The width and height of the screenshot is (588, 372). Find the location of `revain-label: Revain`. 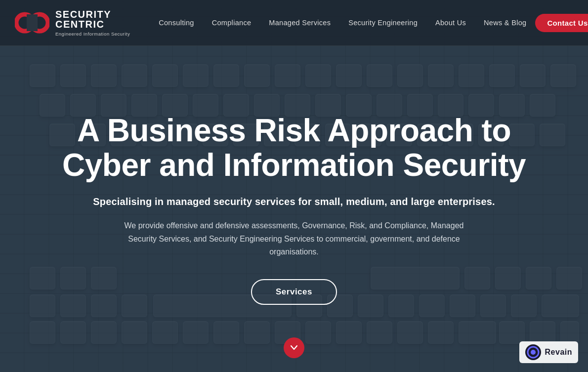

revain-label: Revain is located at coordinates (558, 352).